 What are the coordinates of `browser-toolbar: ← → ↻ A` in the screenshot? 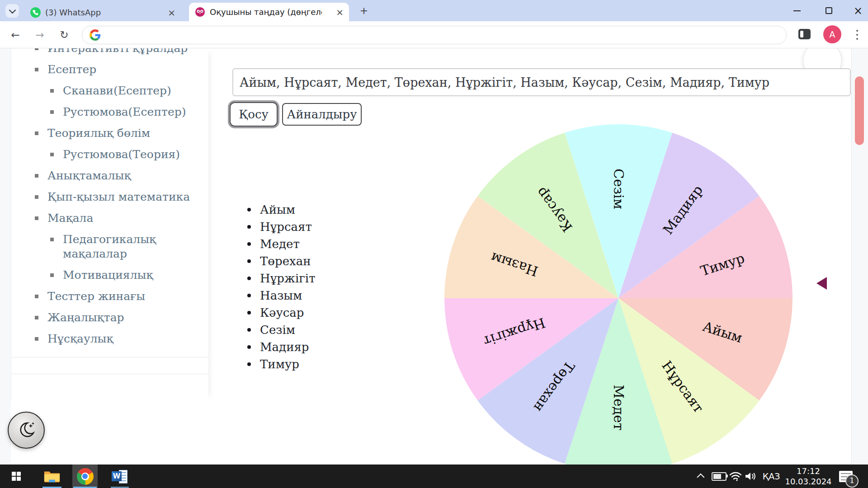 It's located at (434, 35).